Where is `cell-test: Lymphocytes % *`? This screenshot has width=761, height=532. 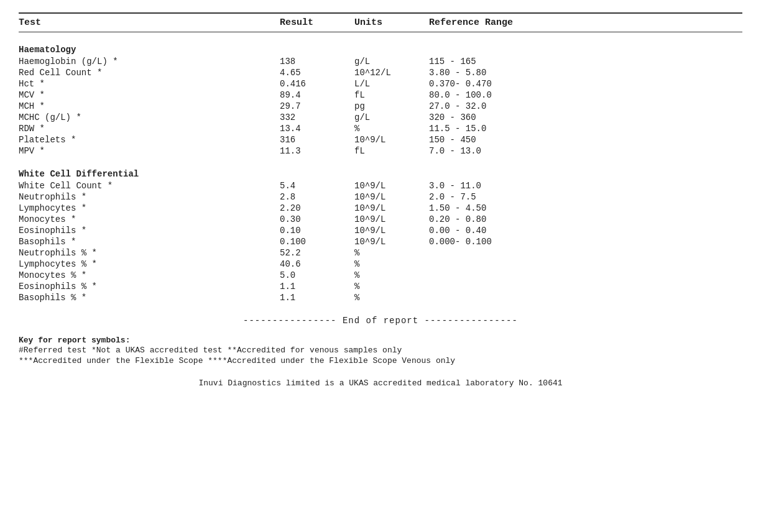
cell-test: Lymphocytes % * is located at coordinates (149, 264).